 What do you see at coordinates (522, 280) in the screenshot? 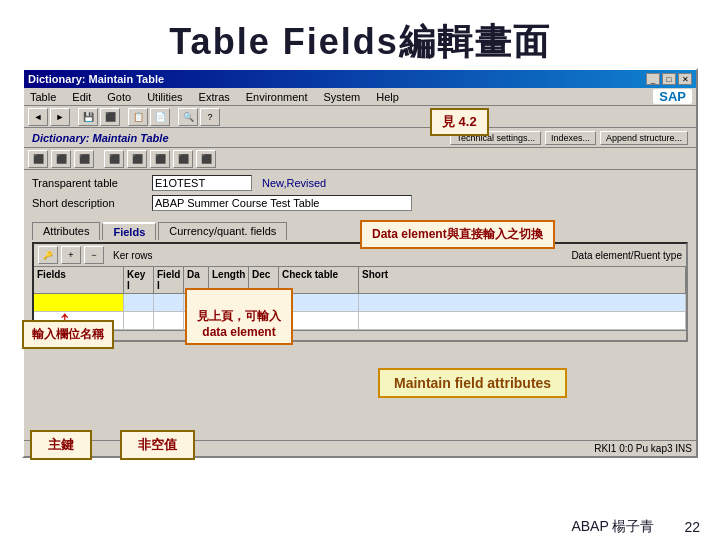
I see `col-short: Short` at bounding box center [522, 280].